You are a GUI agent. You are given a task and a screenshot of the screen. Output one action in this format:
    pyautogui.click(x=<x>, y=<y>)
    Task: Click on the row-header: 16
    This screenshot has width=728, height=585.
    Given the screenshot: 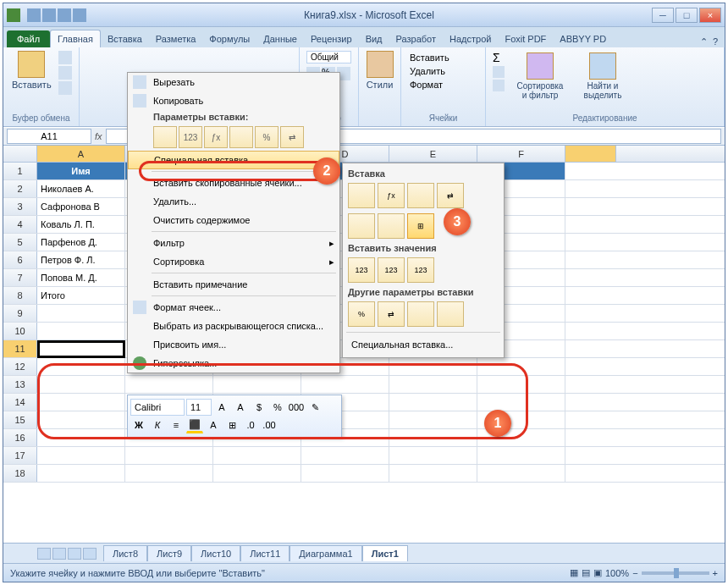 What is the action you would take?
    pyautogui.click(x=20, y=438)
    